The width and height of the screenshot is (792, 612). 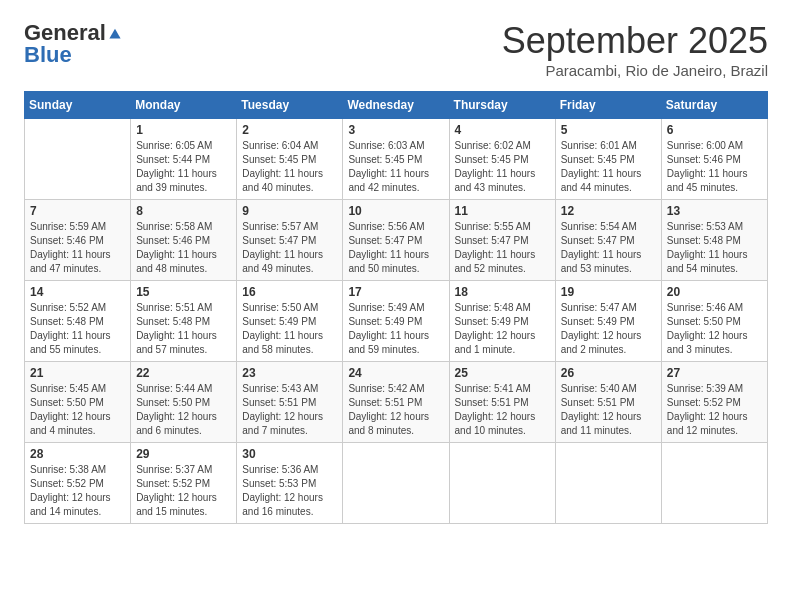 I want to click on weekday-header: Sunday, so click(x=78, y=106).